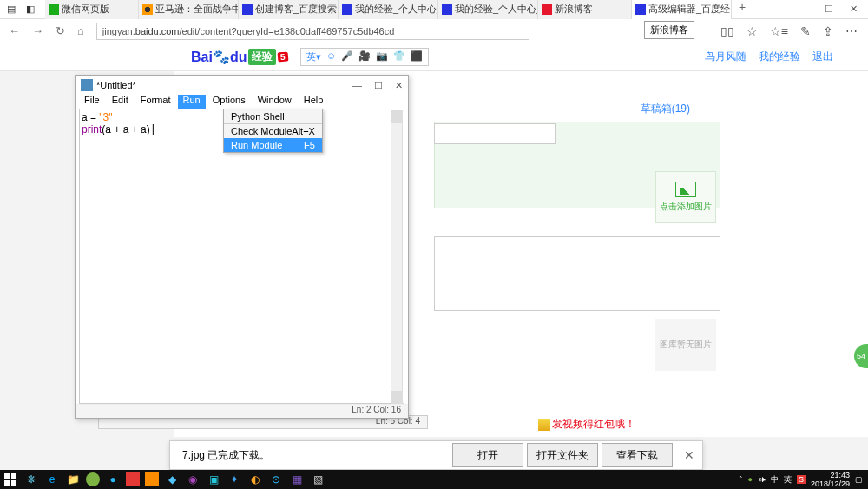 This screenshot has height=489, width=868. Describe the element at coordinates (347, 57) in the screenshot. I see `tool-icon: 🎤` at that location.